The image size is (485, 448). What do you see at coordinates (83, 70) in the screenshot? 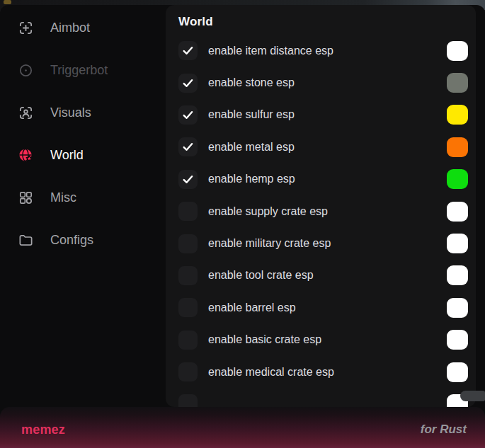
I see `sidebar-item-triggerbot: Triggerbot` at bounding box center [83, 70].